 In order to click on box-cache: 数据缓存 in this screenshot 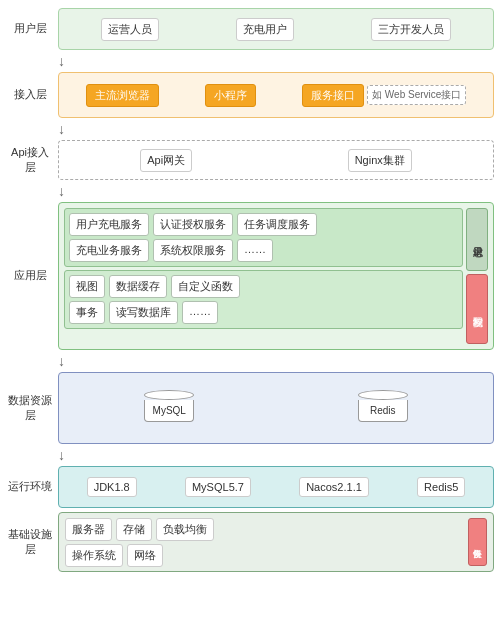, I will do `click(138, 286)`.